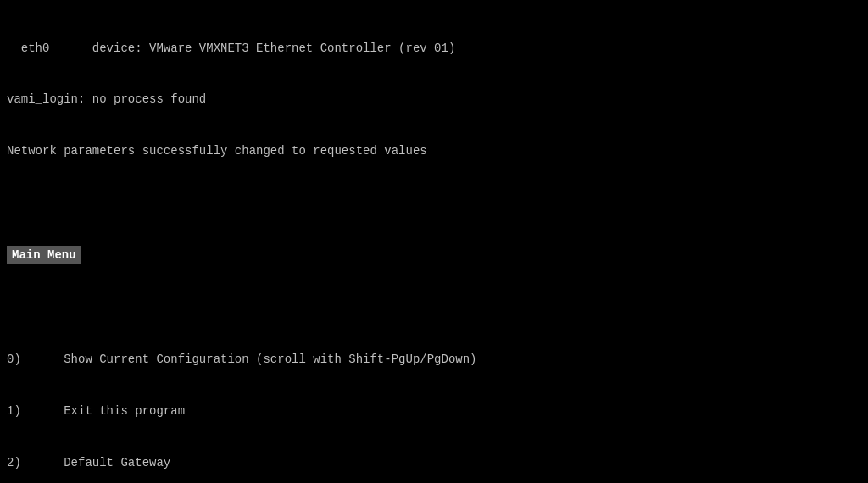  Describe the element at coordinates (434, 463) in the screenshot. I see `line-option2: 2) Default Gateway` at that location.